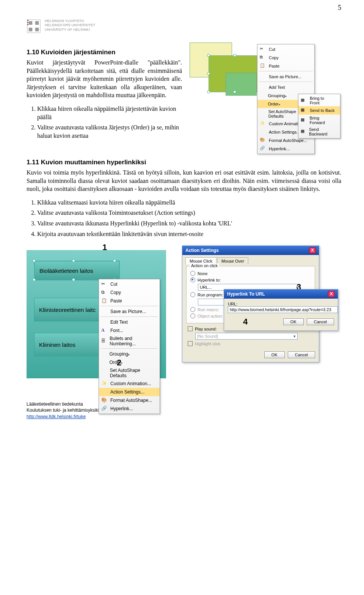 The width and height of the screenshot is (364, 595). Describe the element at coordinates (204, 266) in the screenshot. I see `group-legend: Action on click` at that location.